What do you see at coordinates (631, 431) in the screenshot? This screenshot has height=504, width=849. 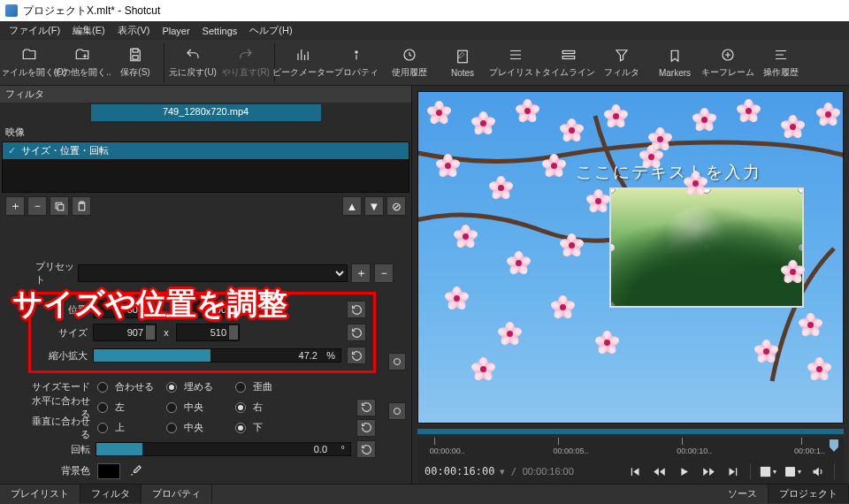 I see `scrub-bar` at bounding box center [631, 431].